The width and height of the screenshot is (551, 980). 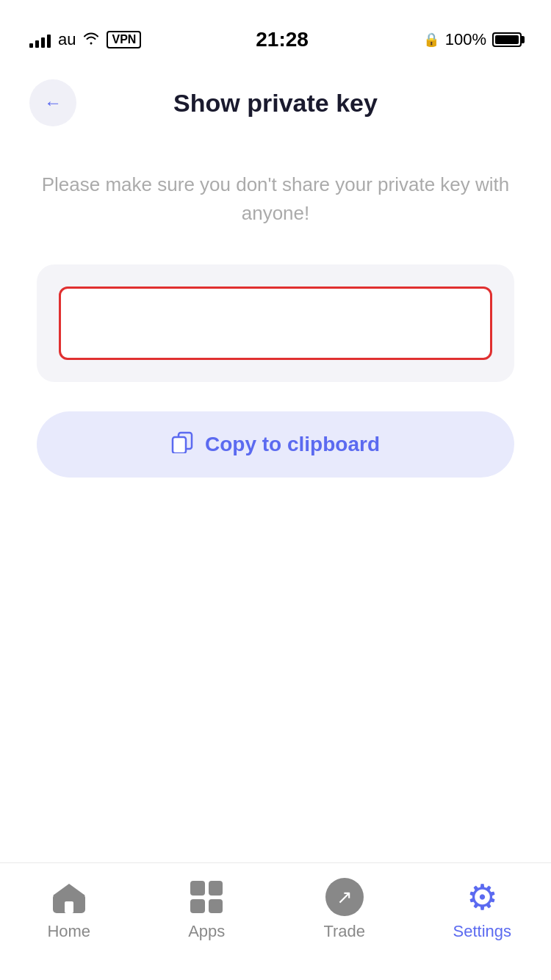 What do you see at coordinates (206, 897) in the screenshot?
I see `apps-icon` at bounding box center [206, 897].